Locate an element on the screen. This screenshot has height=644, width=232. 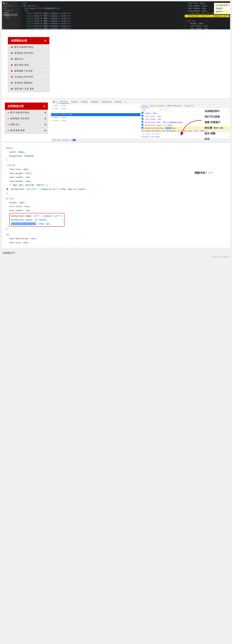
code-a-block: a{ text-decoration: none; font-size: 14p… is located at coordinates (116, 239).